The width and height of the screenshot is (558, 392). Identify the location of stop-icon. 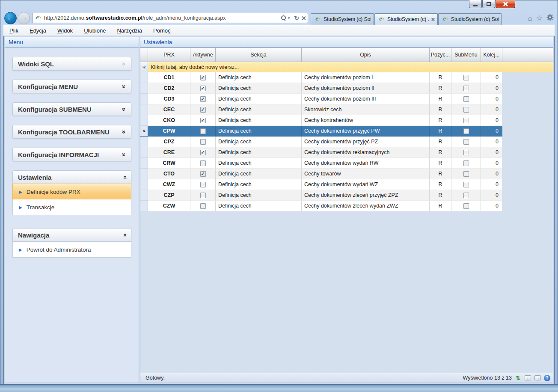
(304, 18).